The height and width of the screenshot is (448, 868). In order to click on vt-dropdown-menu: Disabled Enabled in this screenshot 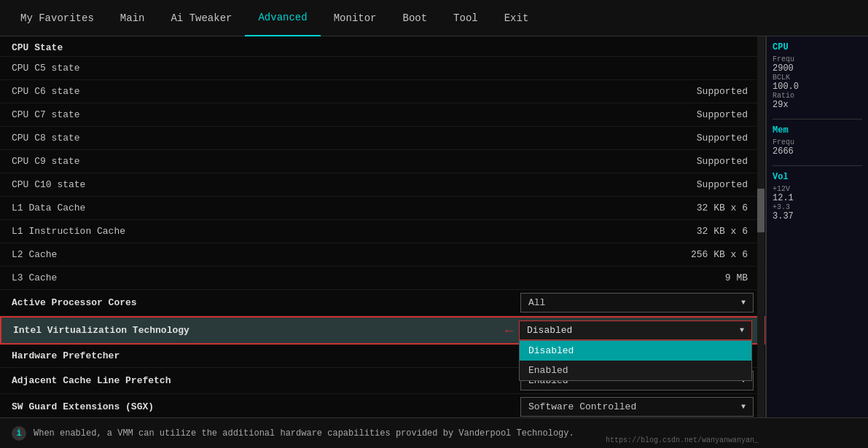, I will do `click(636, 361)`.